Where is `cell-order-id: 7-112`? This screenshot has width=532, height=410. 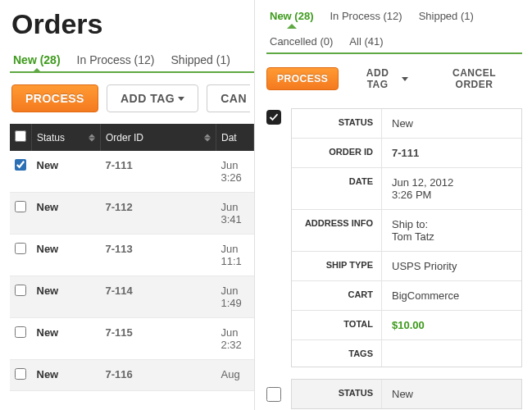
cell-order-id: 7-112 is located at coordinates (159, 213).